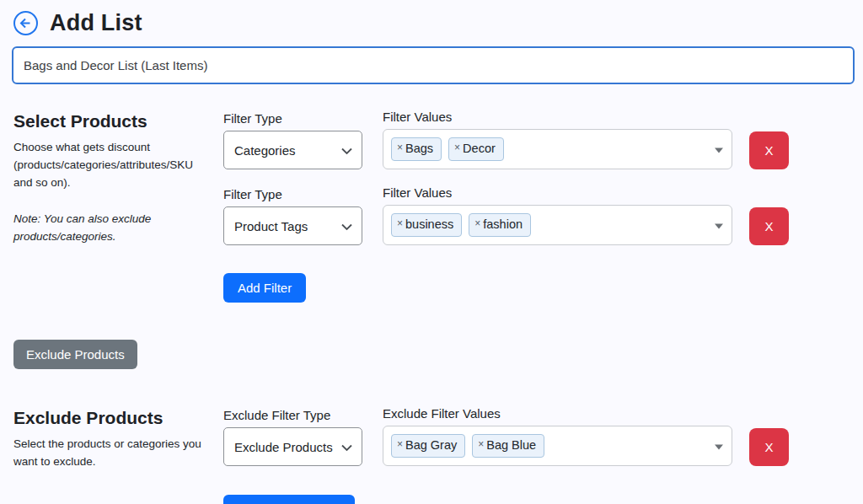  What do you see at coordinates (433, 66) in the screenshot?
I see `list-name-input` at bounding box center [433, 66].